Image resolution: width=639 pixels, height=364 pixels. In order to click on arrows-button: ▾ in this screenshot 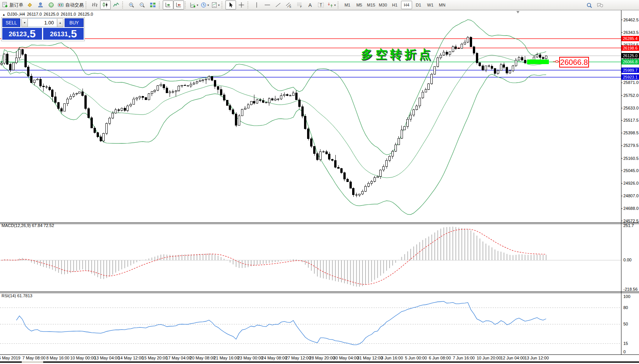, I will do `click(332, 5)`.